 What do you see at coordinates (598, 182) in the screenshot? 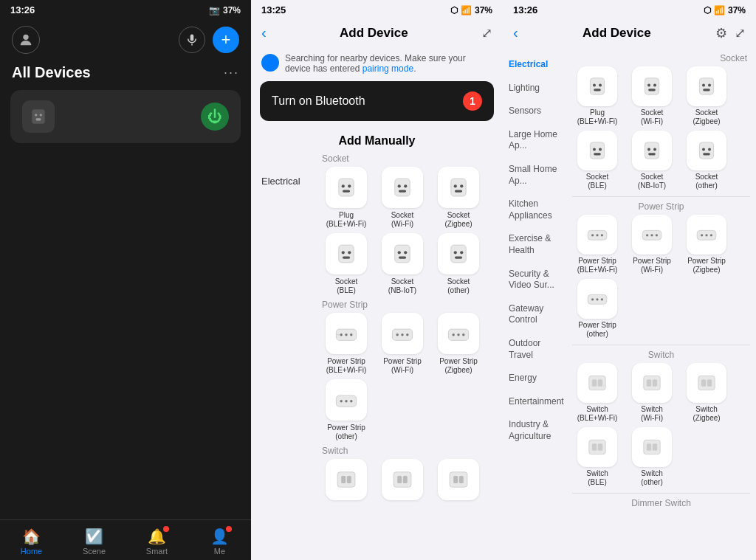
I see `p3-socket-ble-label: Socket(BLE)` at bounding box center [598, 182].